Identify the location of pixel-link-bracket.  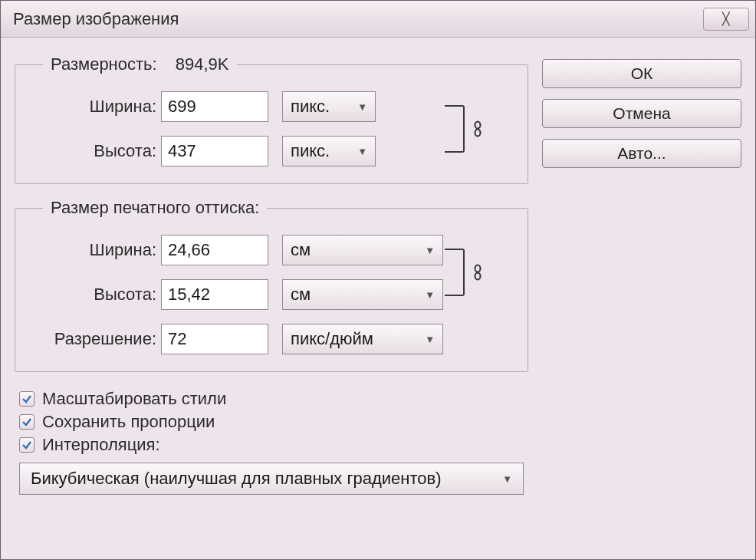
(455, 129).